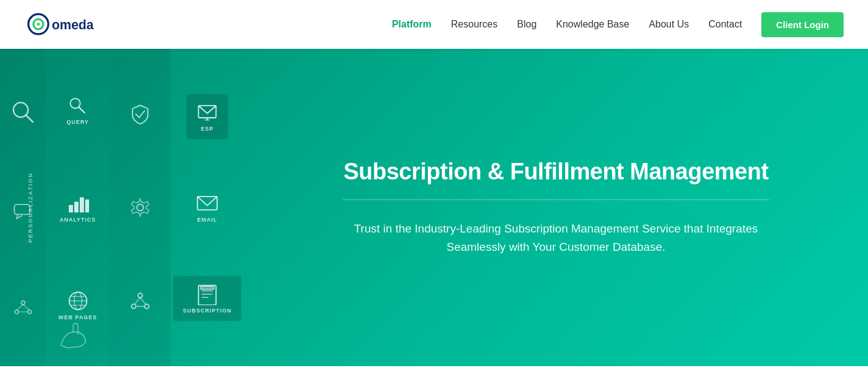  I want to click on subscription-label: SUBSCRIPTION, so click(207, 311).